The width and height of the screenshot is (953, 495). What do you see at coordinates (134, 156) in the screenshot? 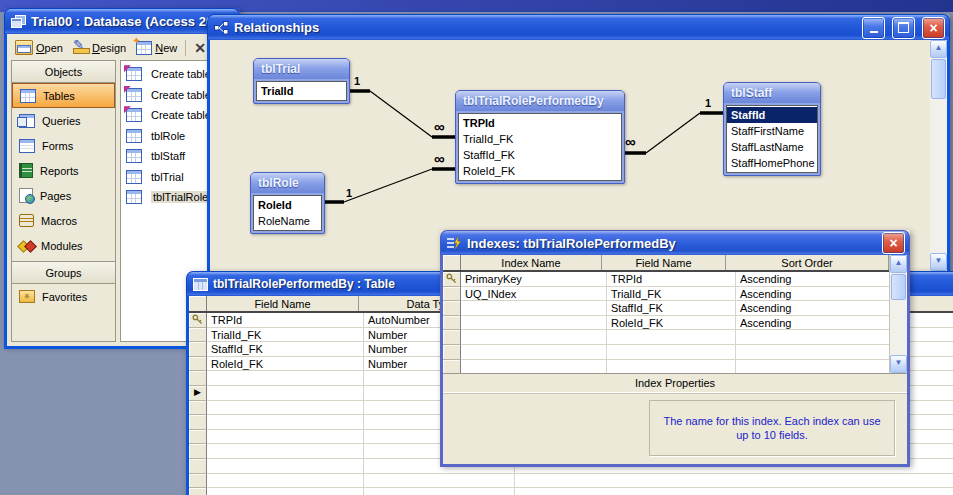
I see `table-icon` at bounding box center [134, 156].